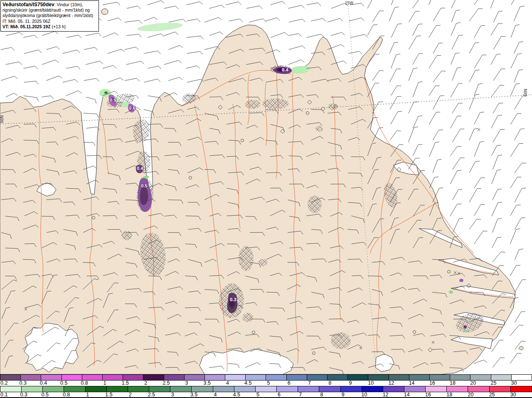  What do you see at coordinates (2, 119) in the screenshot?
I see `parallel-label-left: 66N` at bounding box center [2, 119].